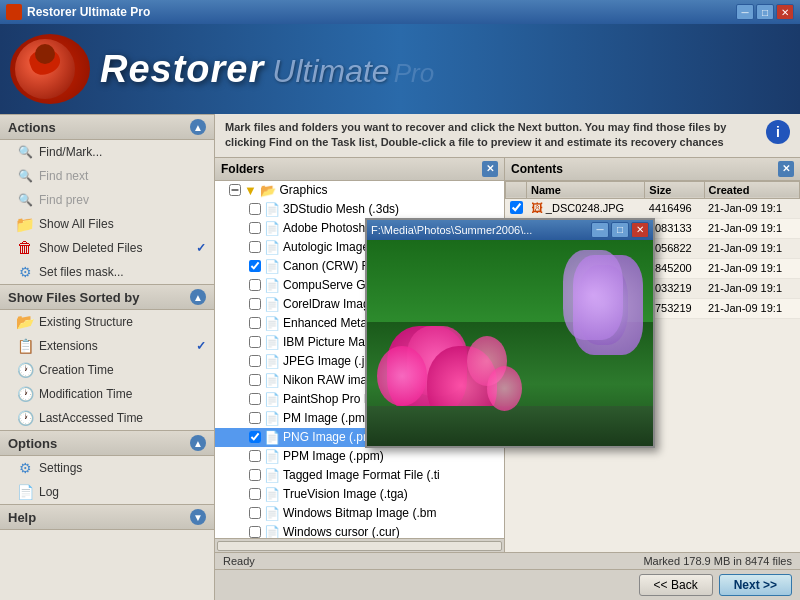  What do you see at coordinates (272, 342) in the screenshot?
I see `folder-icon-ibm: 📄` at bounding box center [272, 342].